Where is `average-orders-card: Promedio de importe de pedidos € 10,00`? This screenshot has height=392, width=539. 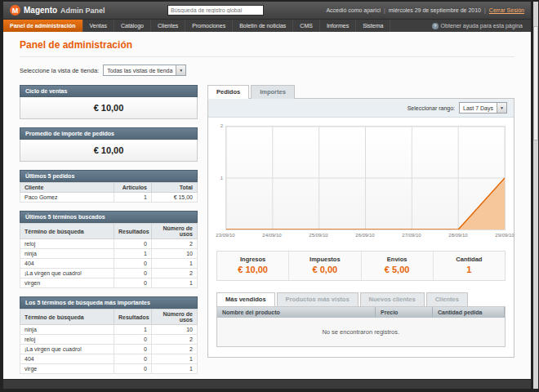
average-orders-card: Promedio de importe de pedidos € 10,00 is located at coordinates (109, 145).